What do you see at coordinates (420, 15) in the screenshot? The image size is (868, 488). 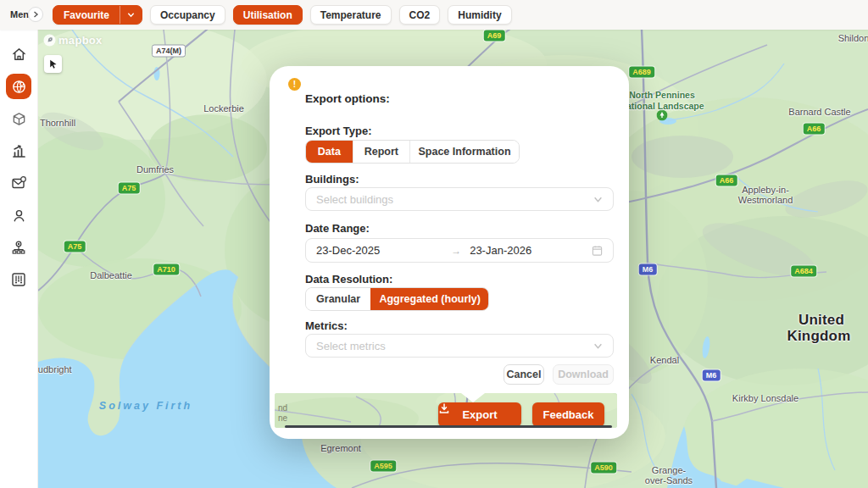 I see `filter-chip-label: CO2` at bounding box center [420, 15].